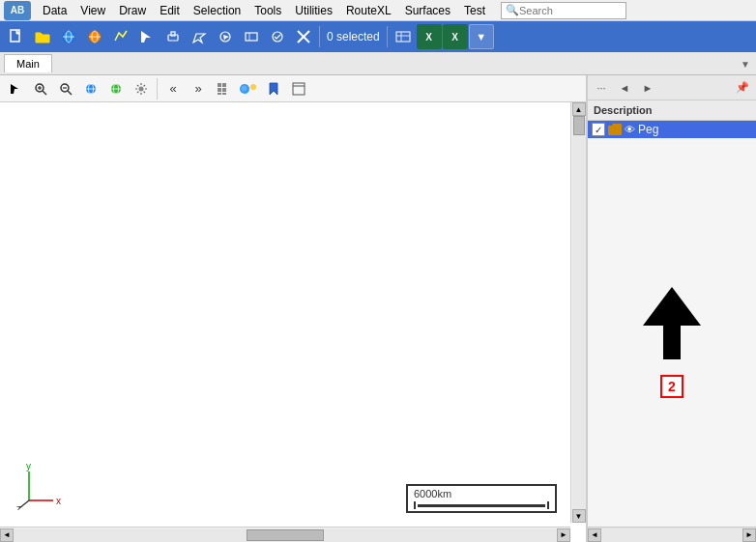 The height and width of the screenshot is (542, 756). I want to click on app-icon: AB, so click(17, 11).